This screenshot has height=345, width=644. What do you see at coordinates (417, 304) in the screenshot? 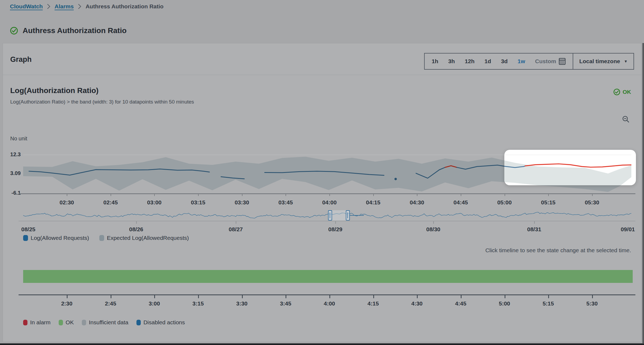
I see `state-axis-tick-label: 4:30` at bounding box center [417, 304].